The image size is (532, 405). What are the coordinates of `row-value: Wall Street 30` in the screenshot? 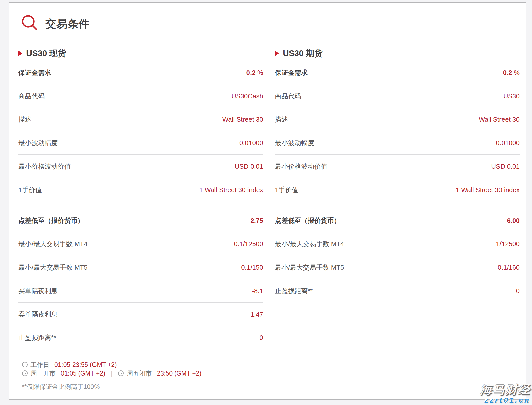 It's located at (499, 119).